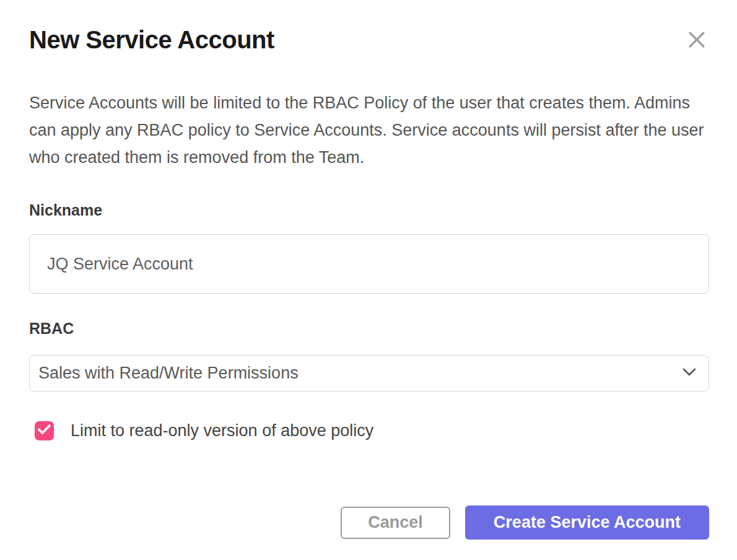 Image resolution: width=737 pixels, height=560 pixels. I want to click on modal-actions: Cancel Create Service Account, so click(525, 523).